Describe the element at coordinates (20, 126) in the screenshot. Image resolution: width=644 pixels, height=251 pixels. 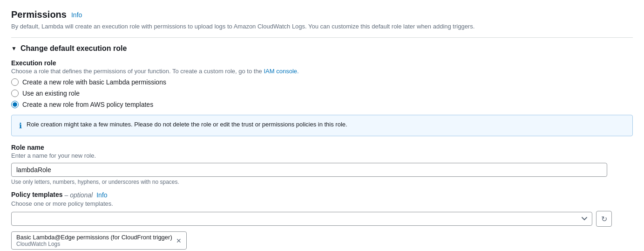
I see `info-circle-icon: ℹ` at that location.